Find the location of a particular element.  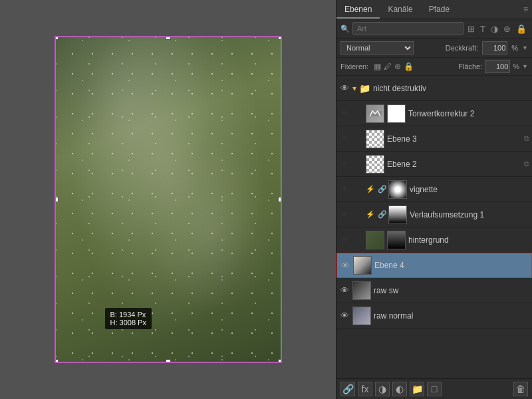

layer-row: 👁 ⚡ 🔗 Verlaufsumsetzung 1 is located at coordinates (434, 215).